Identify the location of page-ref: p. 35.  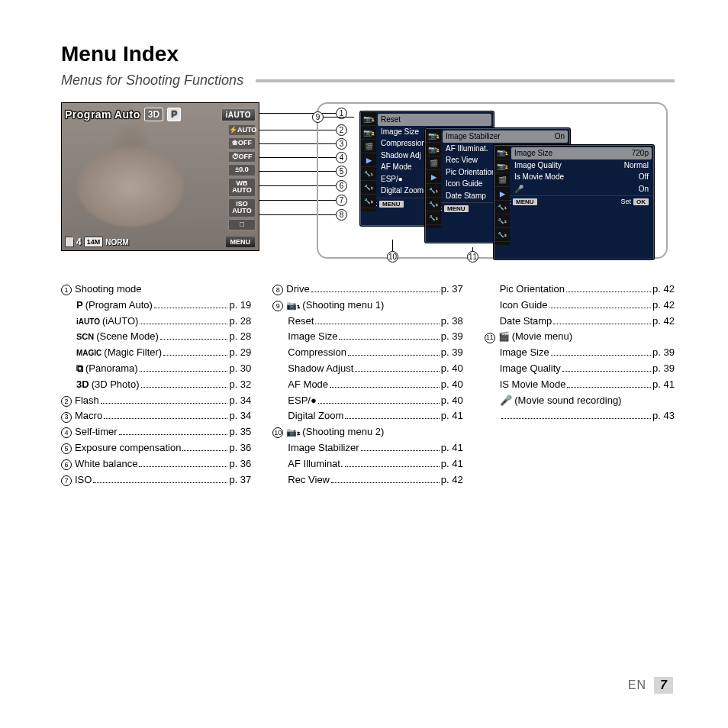
(240, 432).